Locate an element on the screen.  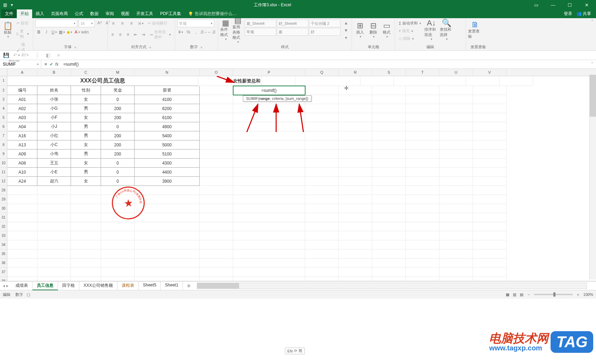
format-as-table-button: ▤套用表格格式▾ is located at coordinates (238, 30).